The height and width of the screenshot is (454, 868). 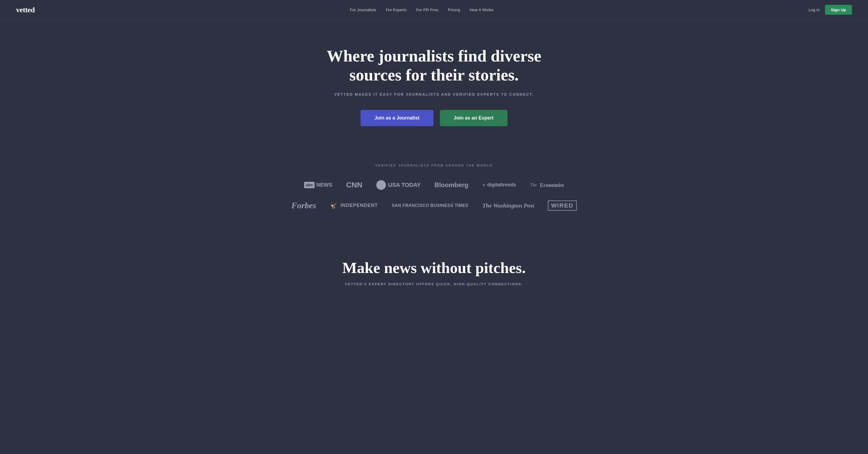 I want to click on economist-the: The, so click(x=533, y=185).